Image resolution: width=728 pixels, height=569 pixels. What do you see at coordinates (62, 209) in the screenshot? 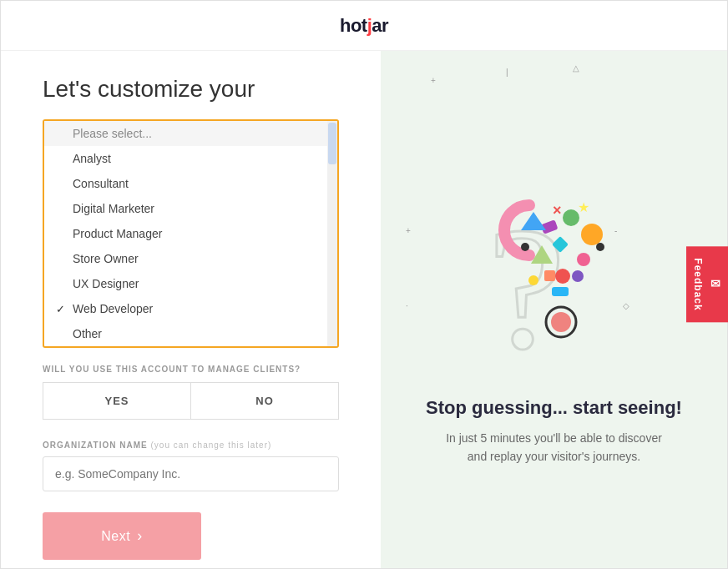
I see `checkmark-digital-marketer` at bounding box center [62, 209].